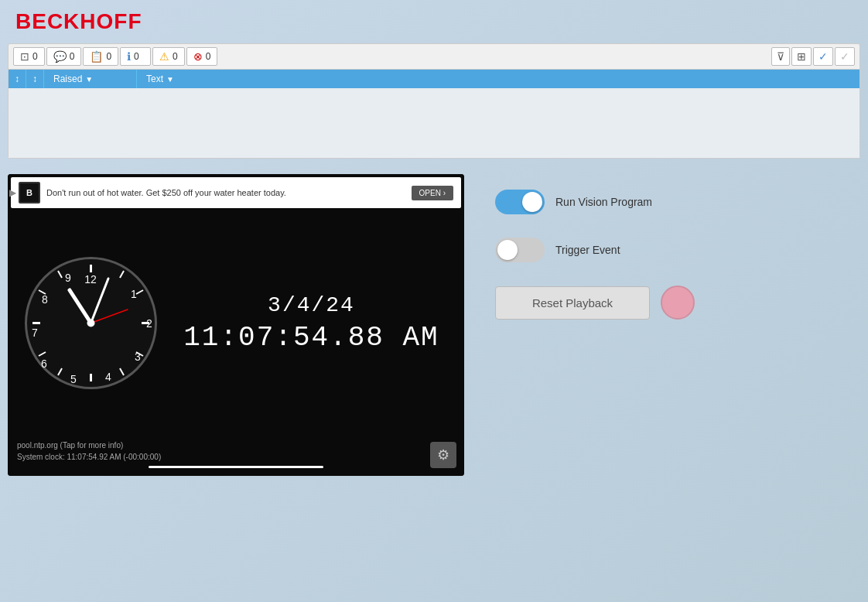 This screenshot has height=602, width=868. I want to click on digital-time-display: 3/4/24 11:07:54.88 AM, so click(311, 323).